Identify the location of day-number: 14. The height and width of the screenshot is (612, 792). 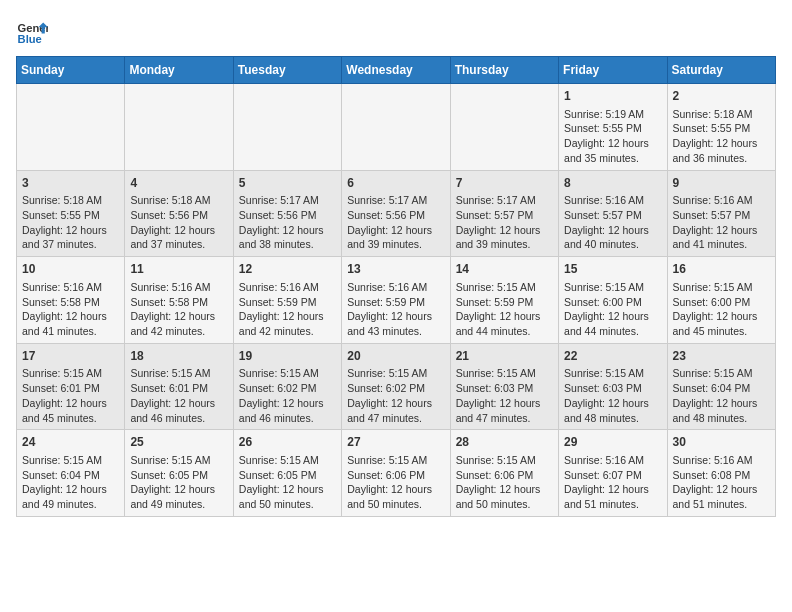
(504, 270).